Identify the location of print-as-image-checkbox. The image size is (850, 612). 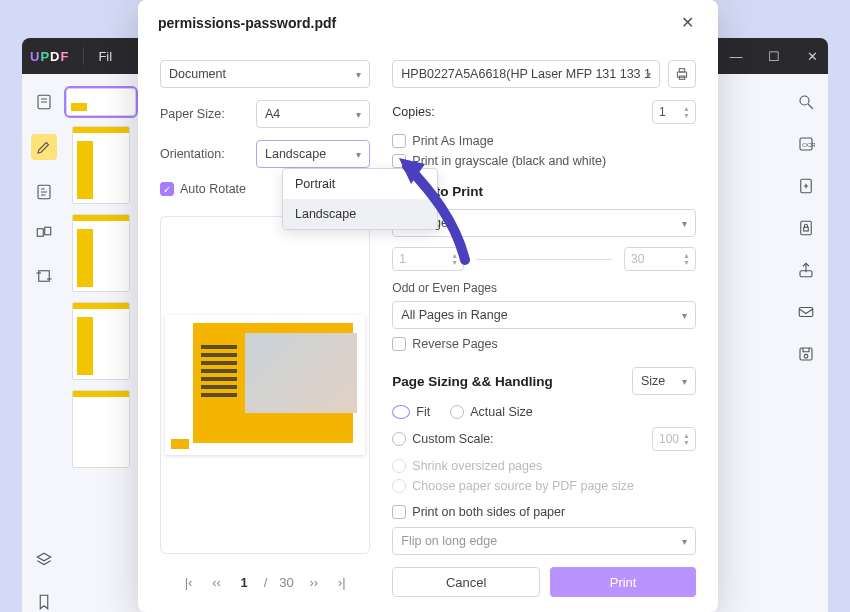
(399, 141).